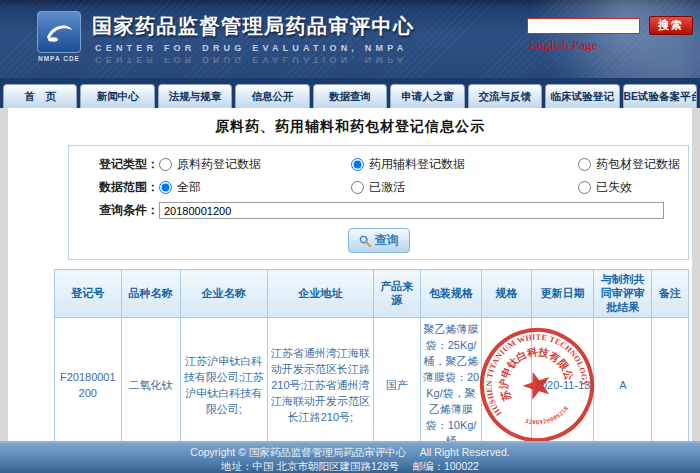 The image size is (700, 473). Describe the element at coordinates (670, 380) in the screenshot. I see `cell-remark` at that location.